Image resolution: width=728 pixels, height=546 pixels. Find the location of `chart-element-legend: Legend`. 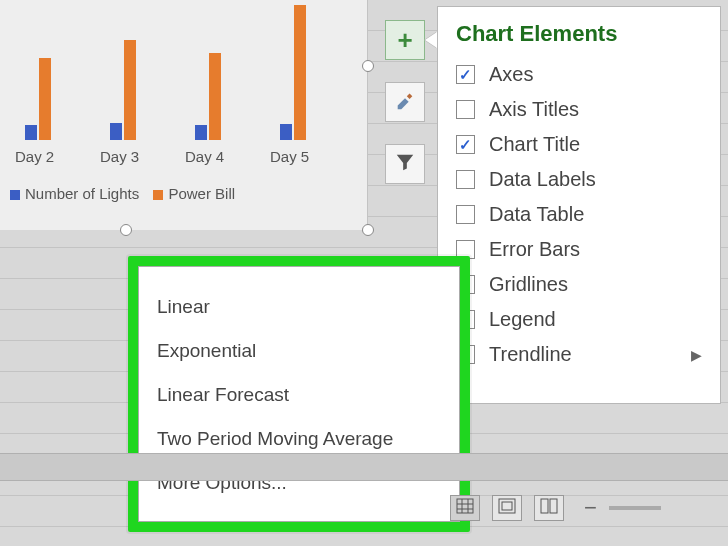

chart-element-legend: Legend is located at coordinates (579, 320).